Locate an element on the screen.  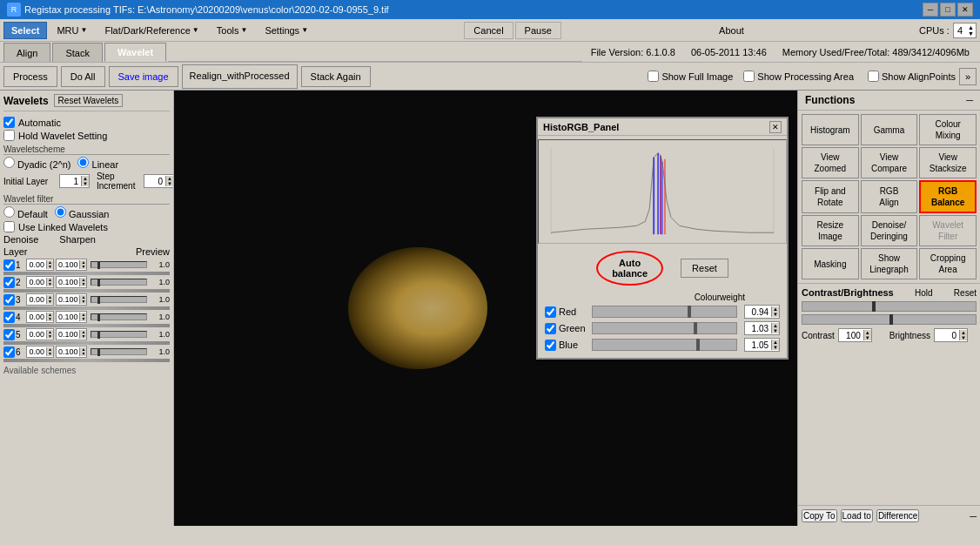
contrast-hold-button: Hold is located at coordinates (924, 293).